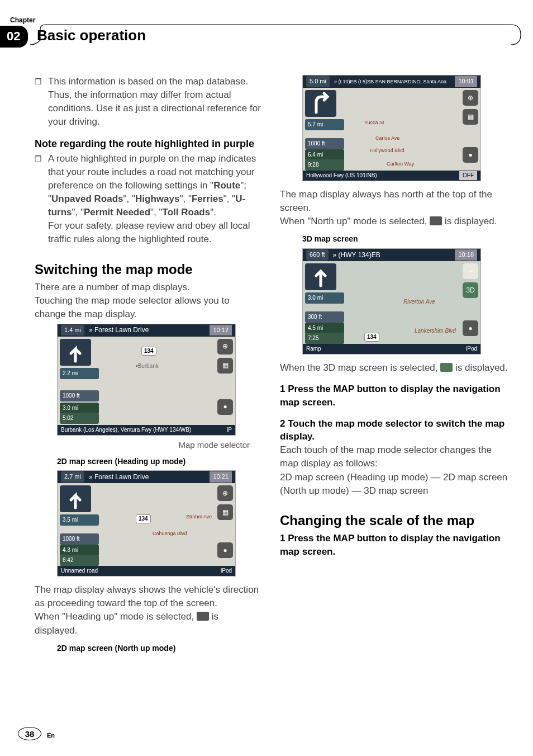 The height and width of the screenshot is (756, 533). I want to click on ss2-compass-icon: ⊕, so click(225, 493).